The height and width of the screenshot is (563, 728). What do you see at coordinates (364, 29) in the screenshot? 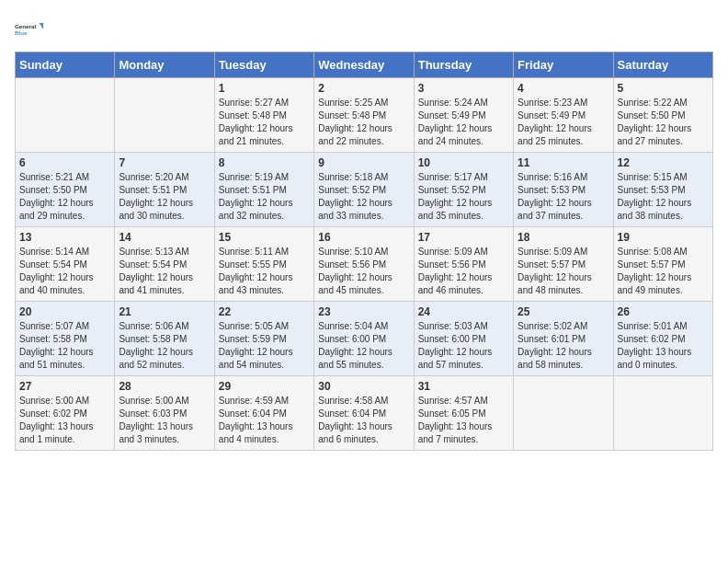
I see `page-header: GeneralBlue` at bounding box center [364, 29].